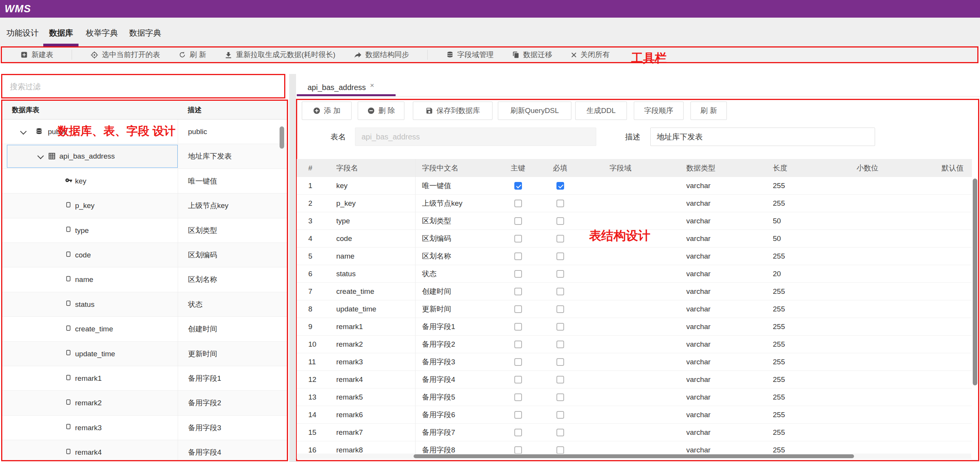 The width and height of the screenshot is (980, 462). Describe the element at coordinates (145, 156) in the screenshot. I see `tree-item-api_bas_address: api_bas_address地址库下发表` at that location.